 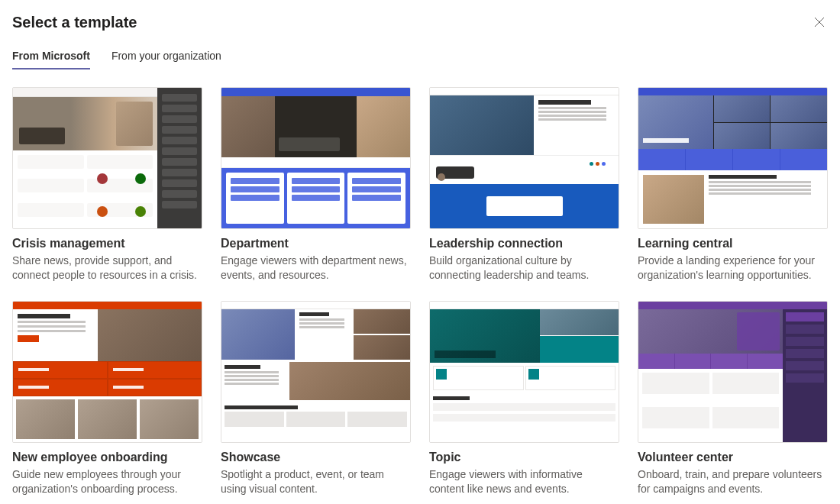 I want to click on template-description: Onboard, train, and prepare volunteers f…, so click(x=733, y=482).